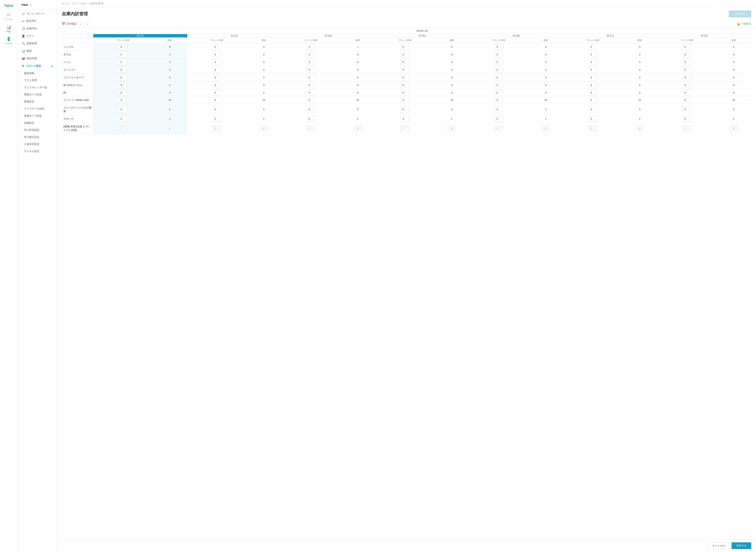 Image resolution: width=756 pixels, height=552 pixels. Describe the element at coordinates (311, 100) in the screenshot. I see `room-7-day-2-block` at that location.